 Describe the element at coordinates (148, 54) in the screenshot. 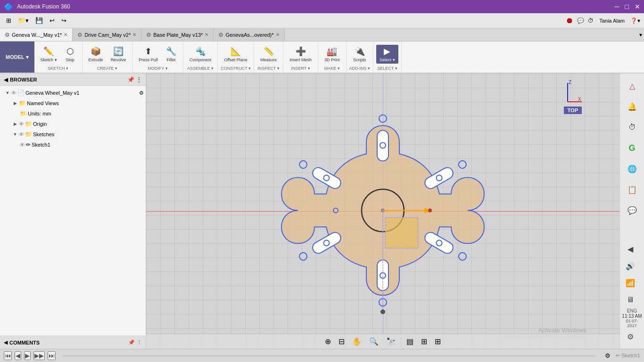

I see `press-pull-button: ⬆ Press Pull` at that location.